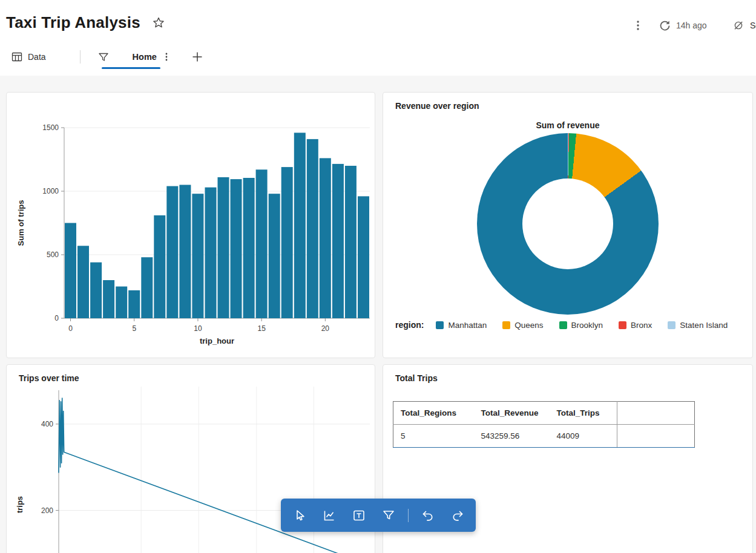 Image resolution: width=756 pixels, height=553 pixels. Describe the element at coordinates (378, 515) in the screenshot. I see `canvas-edit-toolbar` at that location.